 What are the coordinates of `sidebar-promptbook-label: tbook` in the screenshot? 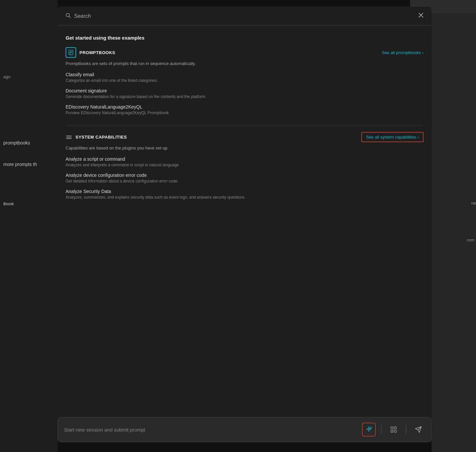 It's located at (9, 204).